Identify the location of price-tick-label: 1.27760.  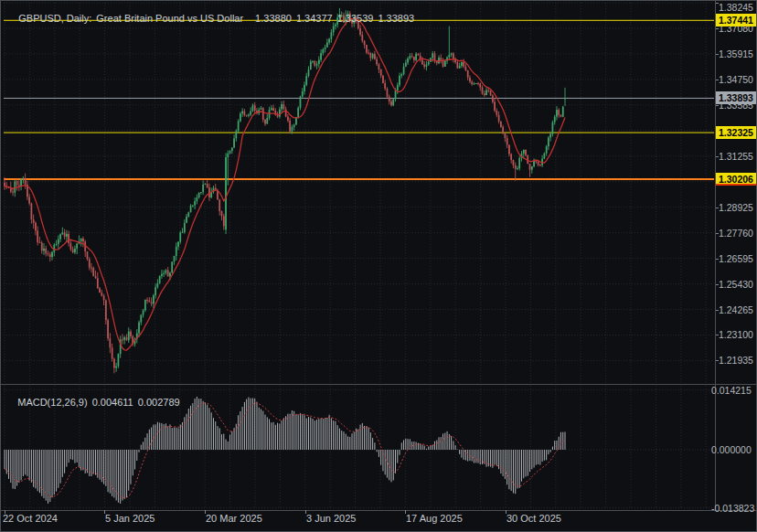
(736, 233).